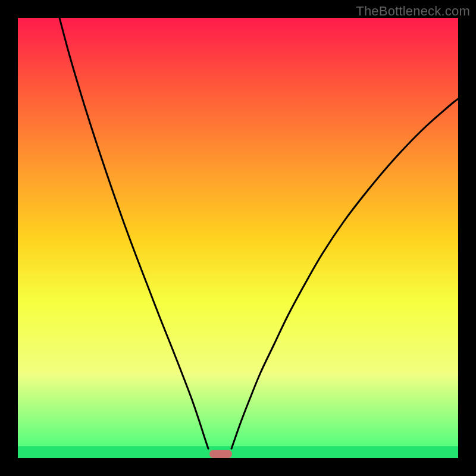 The image size is (476, 476). Describe the element at coordinates (221, 454) in the screenshot. I see `valley-marker` at that location.